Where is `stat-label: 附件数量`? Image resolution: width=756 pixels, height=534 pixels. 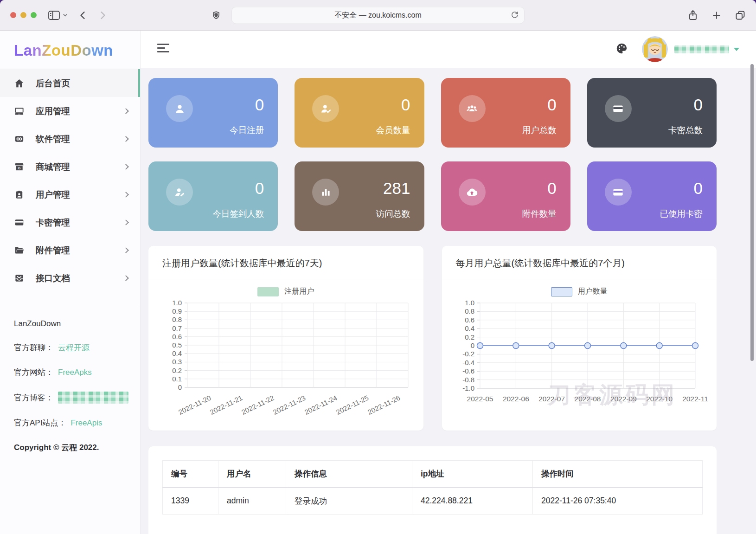 stat-label: 附件数量 is located at coordinates (539, 213).